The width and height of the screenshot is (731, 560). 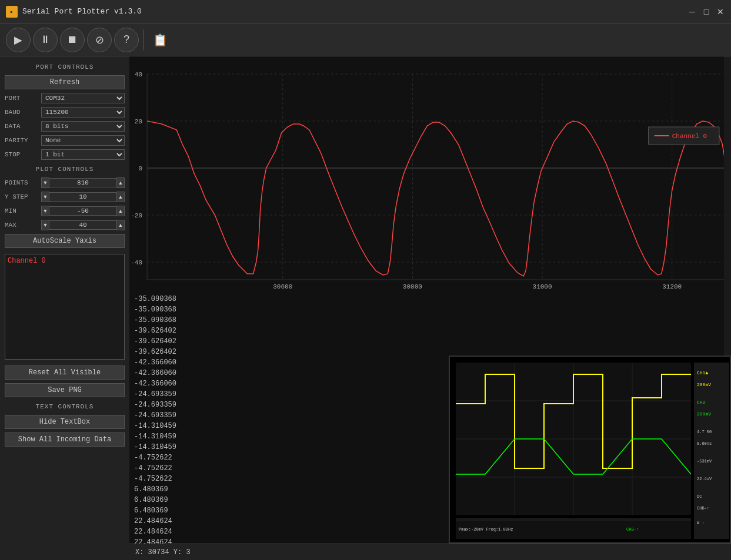 What do you see at coordinates (65, 126) in the screenshot?
I see `data-row: DATA 8 bits` at bounding box center [65, 126].